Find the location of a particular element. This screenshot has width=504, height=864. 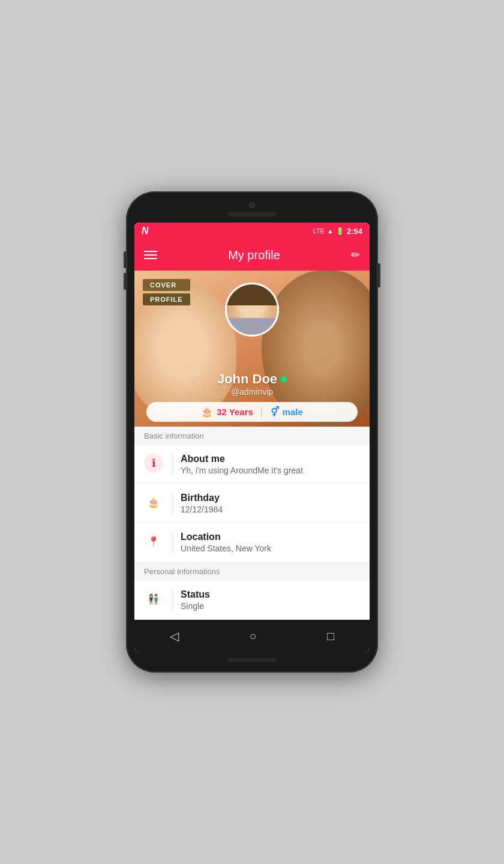

location-label: Location is located at coordinates (270, 537).